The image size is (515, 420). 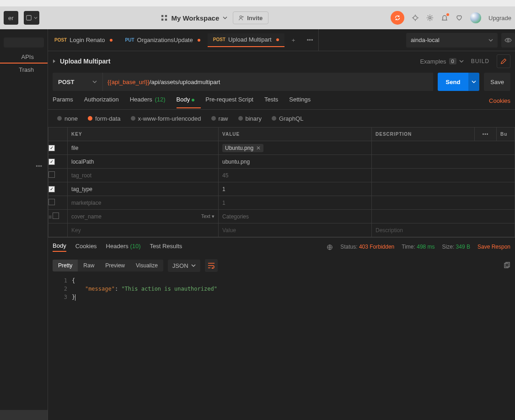 I want to click on invite-button: Invite, so click(x=251, y=18).